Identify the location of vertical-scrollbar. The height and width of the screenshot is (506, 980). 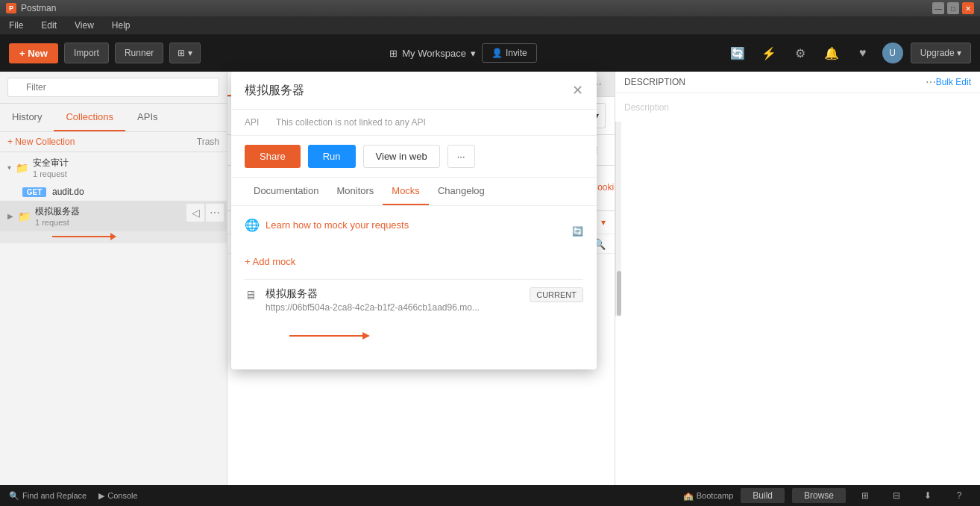
(618, 219).